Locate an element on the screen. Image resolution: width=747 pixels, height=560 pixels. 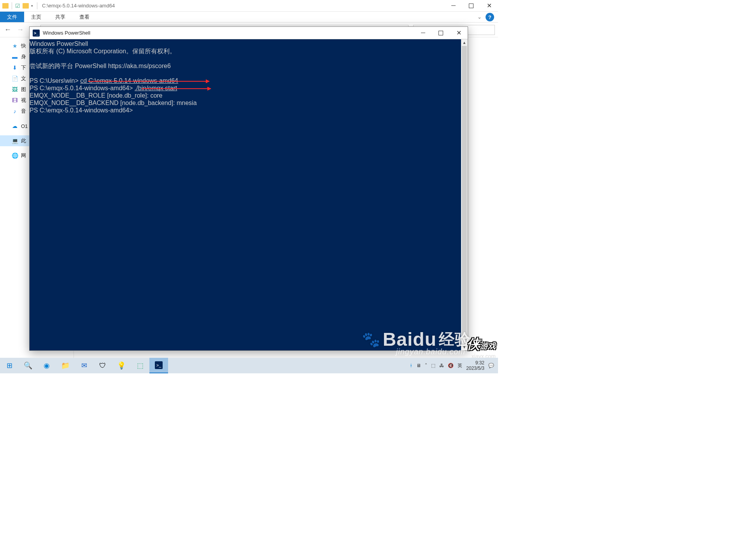
taskbar-edge: ◉ is located at coordinates (47, 366).